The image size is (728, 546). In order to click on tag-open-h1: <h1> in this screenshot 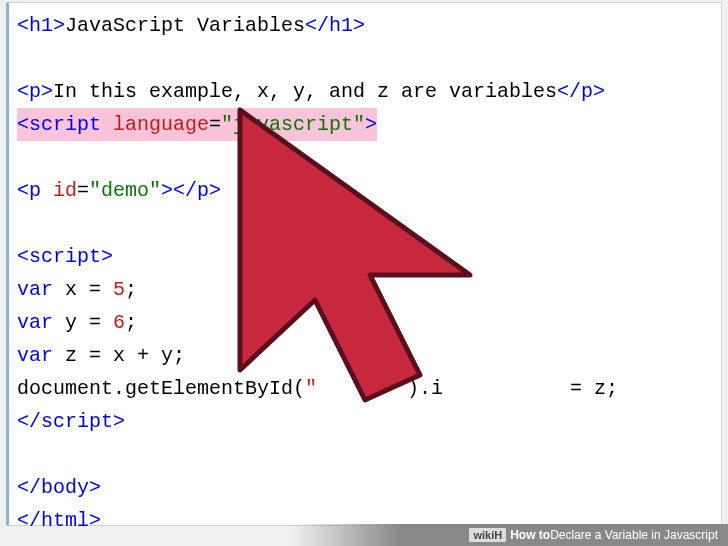, I will do `click(41, 26)`.